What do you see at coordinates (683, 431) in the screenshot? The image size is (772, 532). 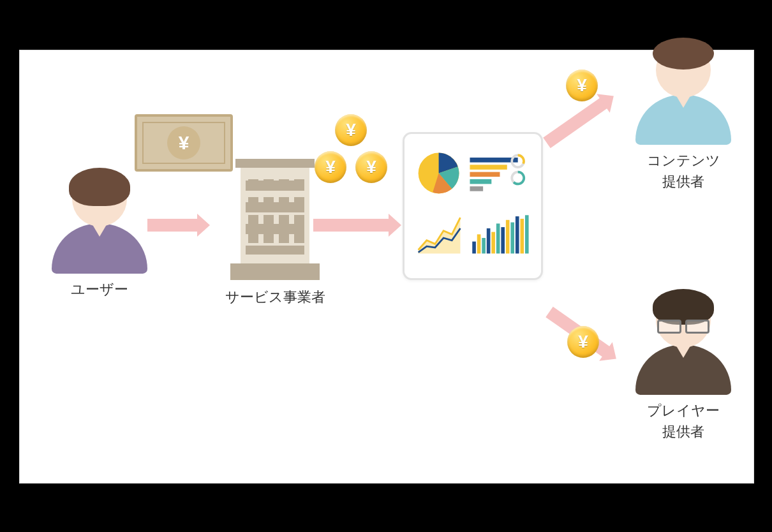 I see `node-player-label-2: 提供者` at bounding box center [683, 431].